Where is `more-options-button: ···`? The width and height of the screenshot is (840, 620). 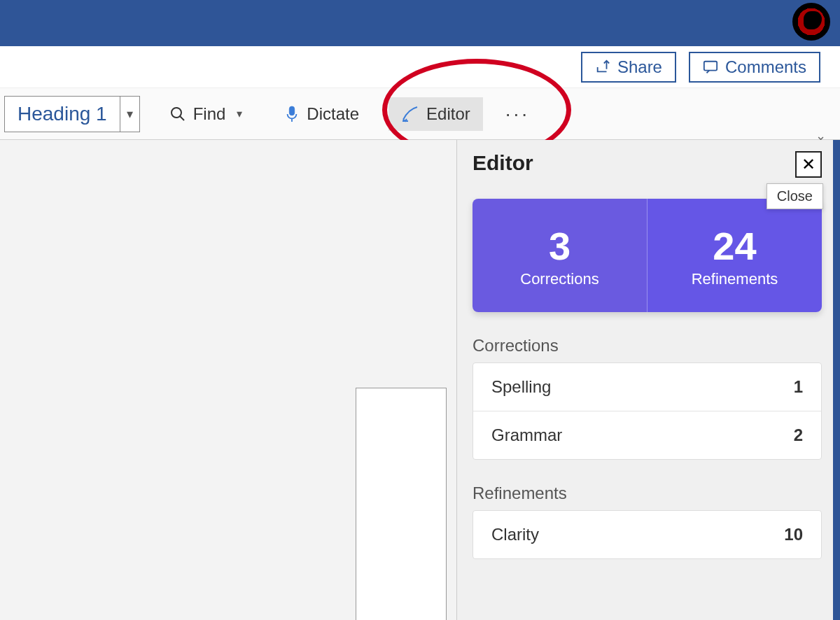 more-options-button: ··· is located at coordinates (518, 114).